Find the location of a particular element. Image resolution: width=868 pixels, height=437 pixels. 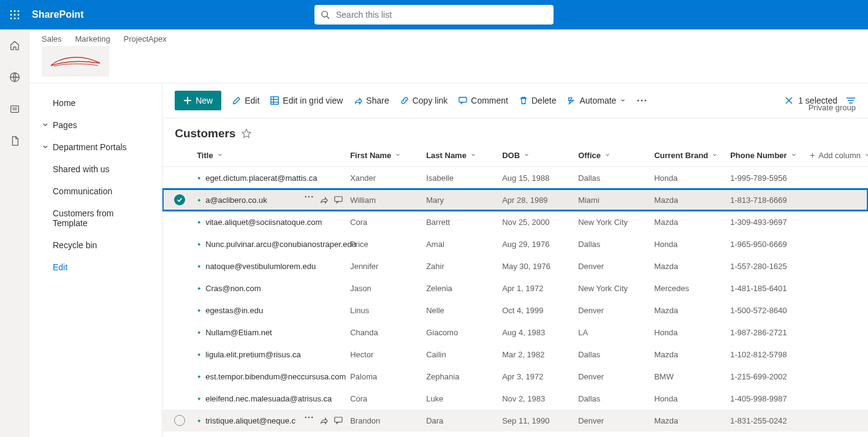

nav-home: Home is located at coordinates (96, 103).